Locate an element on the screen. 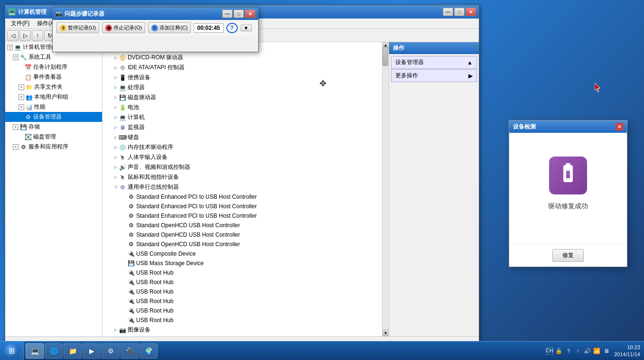  device-openhcd-1: ⚙ Standard OpenHCD USB Host Controller is located at coordinates (246, 225).